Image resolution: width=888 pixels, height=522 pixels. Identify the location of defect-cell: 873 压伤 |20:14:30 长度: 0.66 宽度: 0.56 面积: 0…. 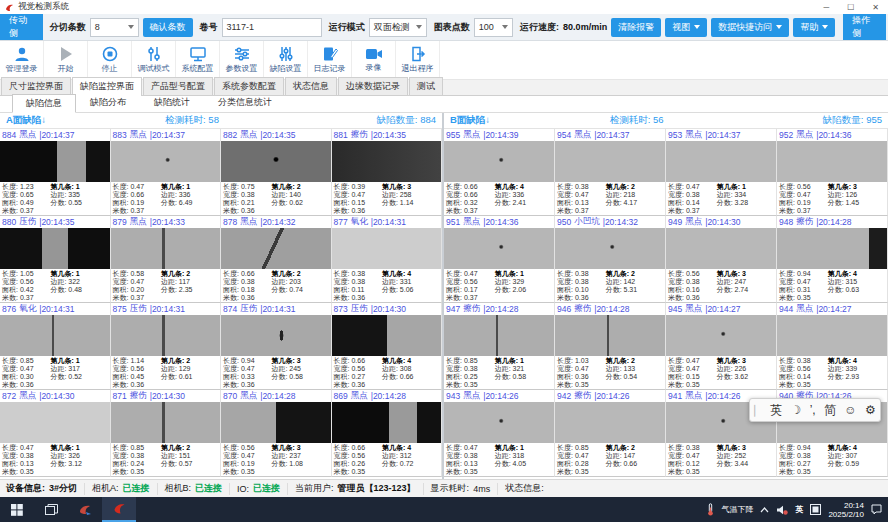
(388, 346).